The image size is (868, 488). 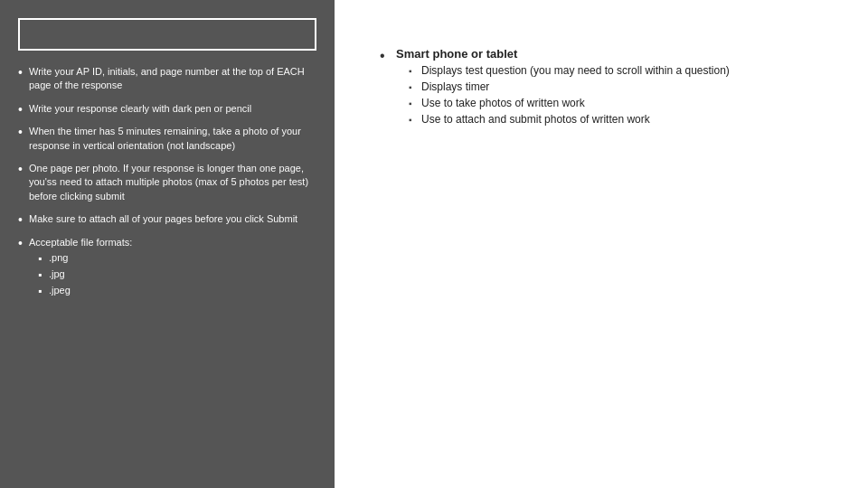 I want to click on left-bullet-item-2: •When the timer has 5 minutes remaining,…, so click(x=167, y=139).